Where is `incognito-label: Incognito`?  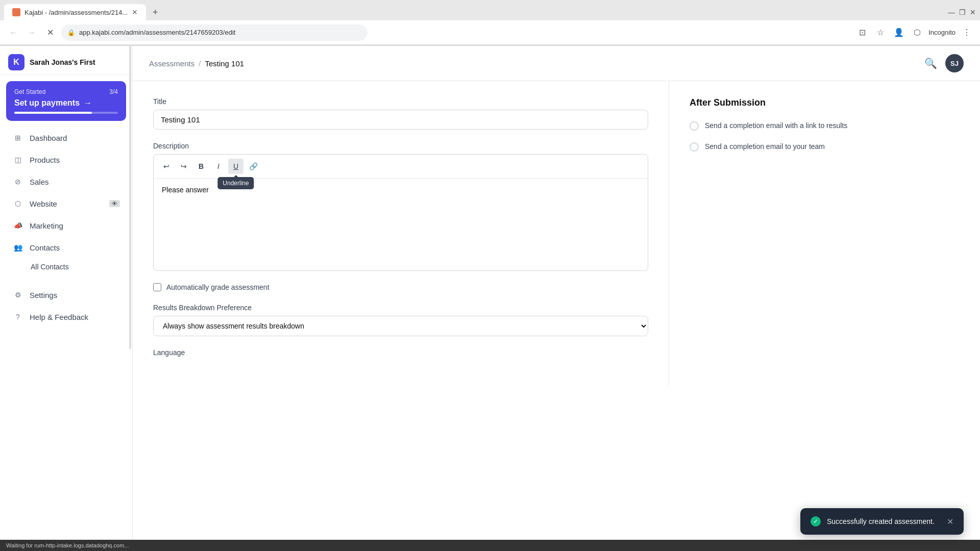
incognito-label: Incognito is located at coordinates (942, 33).